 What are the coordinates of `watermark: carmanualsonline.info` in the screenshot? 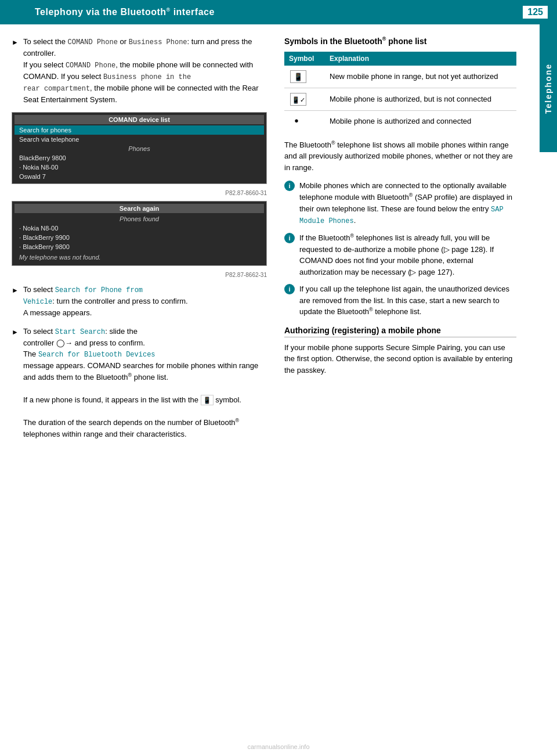 It's located at (278, 747).